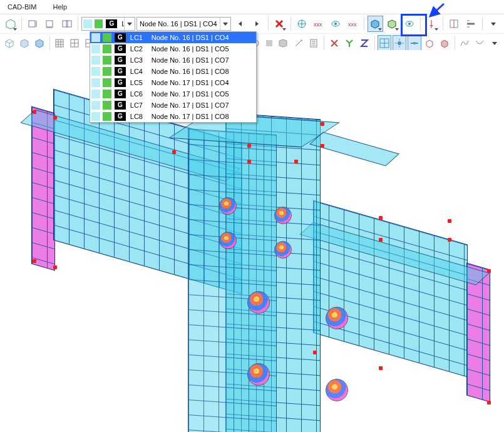  What do you see at coordinates (269, 43) in the screenshot?
I see `solid-a-icon` at bounding box center [269, 43].